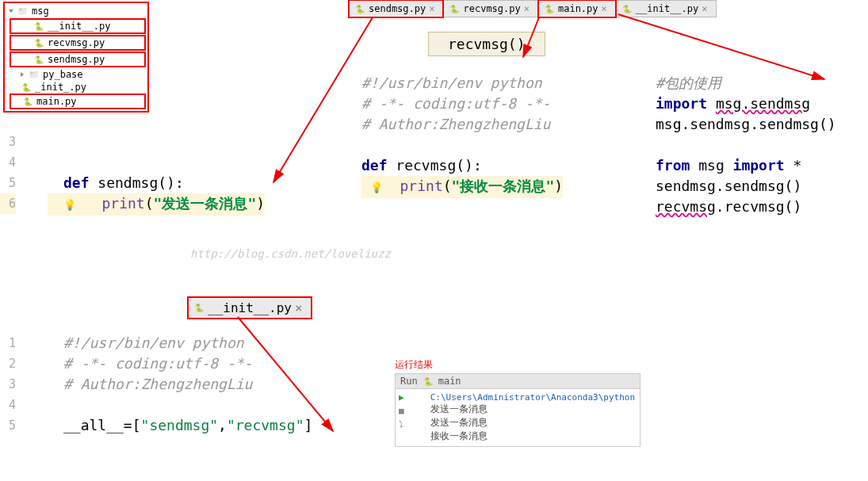 The image size is (868, 481). I want to click on line-gutter: 3456, so click(10, 173).